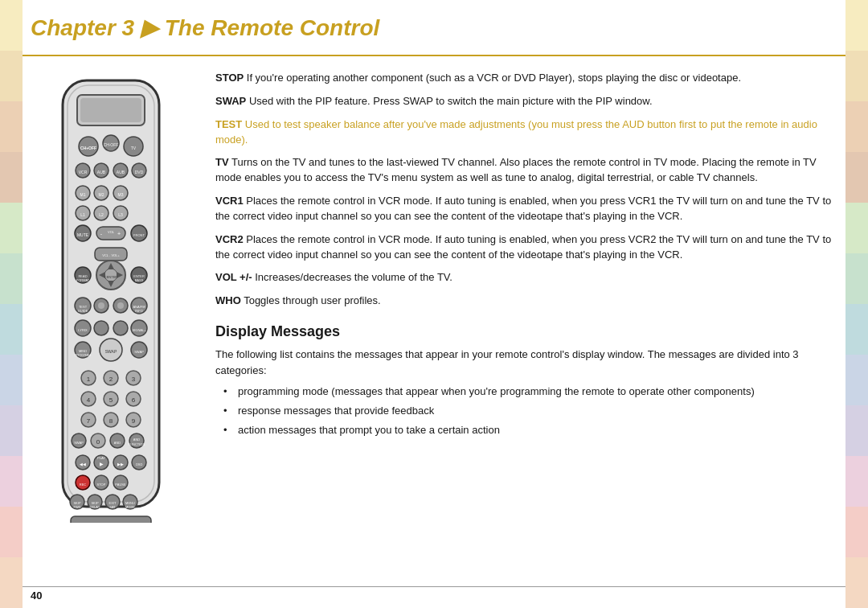  What do you see at coordinates (530, 412) in the screenshot?
I see `list-item: response messages that provide feedback` at bounding box center [530, 412].